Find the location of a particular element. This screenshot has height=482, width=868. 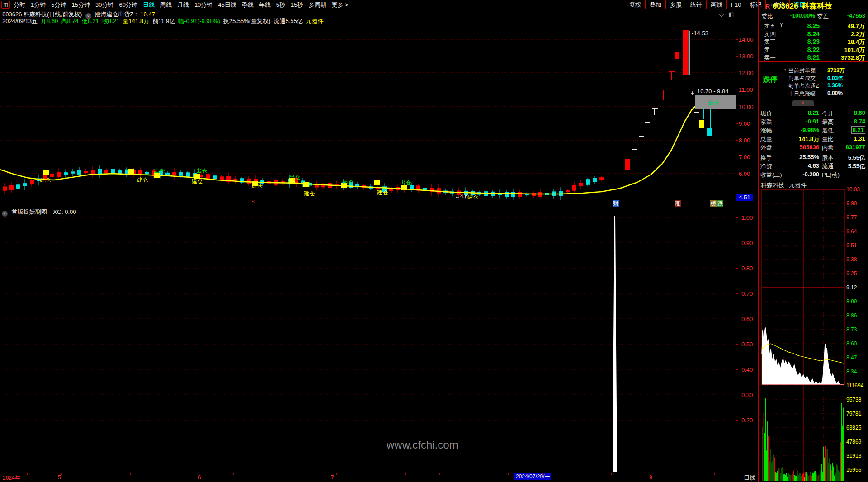

shortcut-tag: 财 is located at coordinates (616, 203).